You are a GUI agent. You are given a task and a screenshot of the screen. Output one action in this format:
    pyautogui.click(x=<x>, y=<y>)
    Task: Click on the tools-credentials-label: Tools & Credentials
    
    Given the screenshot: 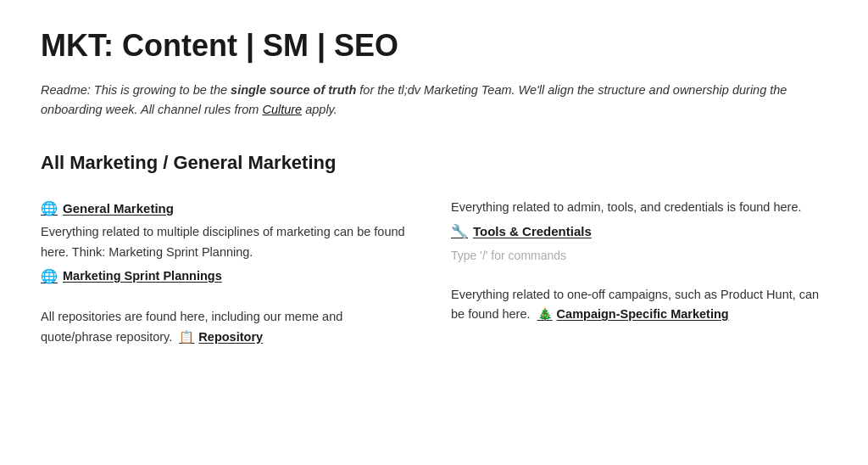 What is the action you would take?
    pyautogui.click(x=532, y=232)
    